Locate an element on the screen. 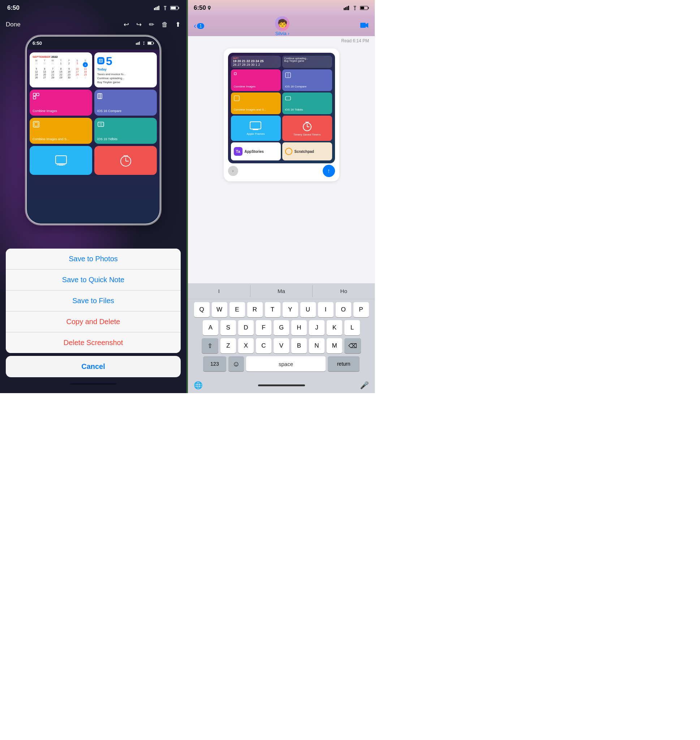 Image resolution: width=700 pixels, height=740 pixels. key-i: I is located at coordinates (326, 310).